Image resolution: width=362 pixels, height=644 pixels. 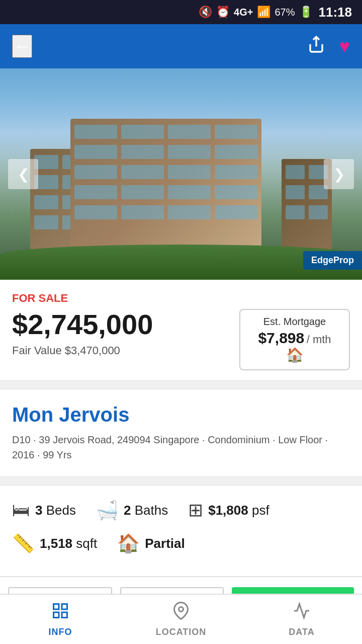 What do you see at coordinates (329, 46) in the screenshot?
I see `nav-actions: ♥` at bounding box center [329, 46].